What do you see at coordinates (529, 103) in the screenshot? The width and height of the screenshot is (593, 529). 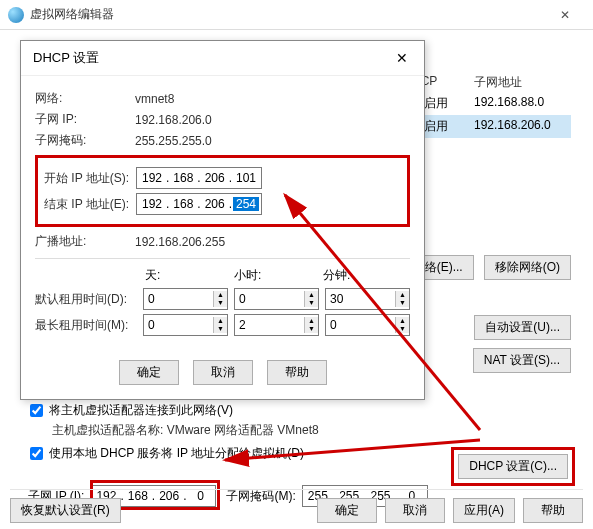 I see `table-empty-dash: -` at bounding box center [529, 103].